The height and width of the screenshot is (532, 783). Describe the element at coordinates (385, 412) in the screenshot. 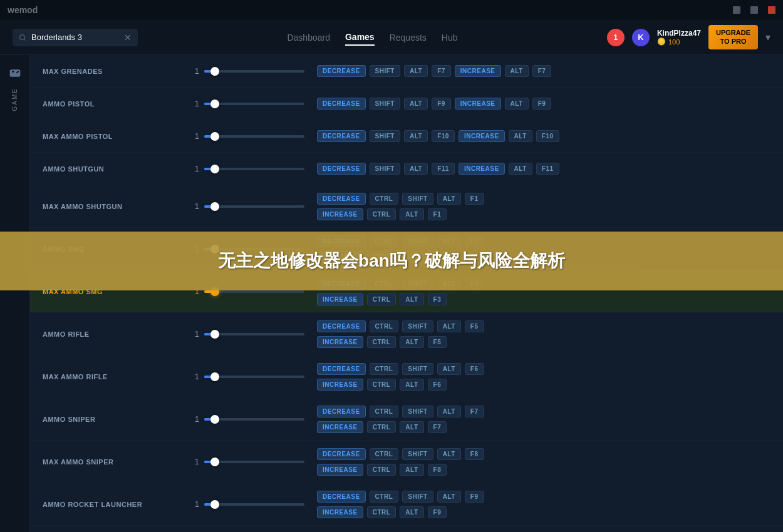

I see `key-ctrl: CTRL` at that location.